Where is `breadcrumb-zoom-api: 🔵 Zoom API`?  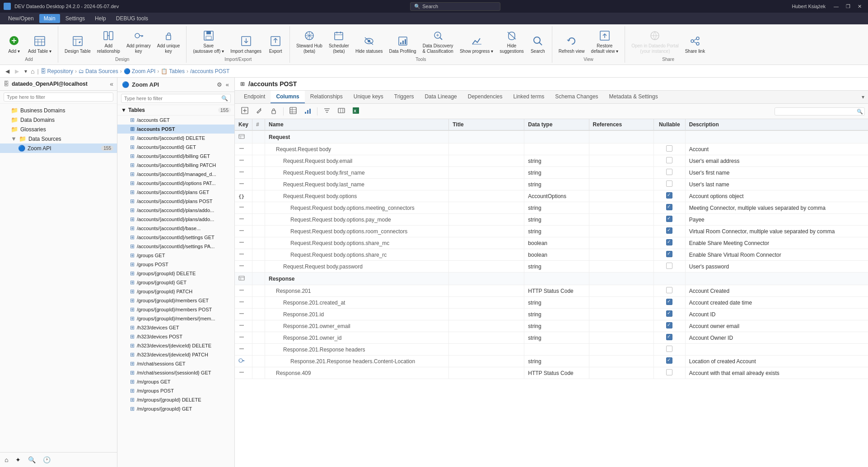 breadcrumb-zoom-api: 🔵 Zoom API is located at coordinates (140, 71).